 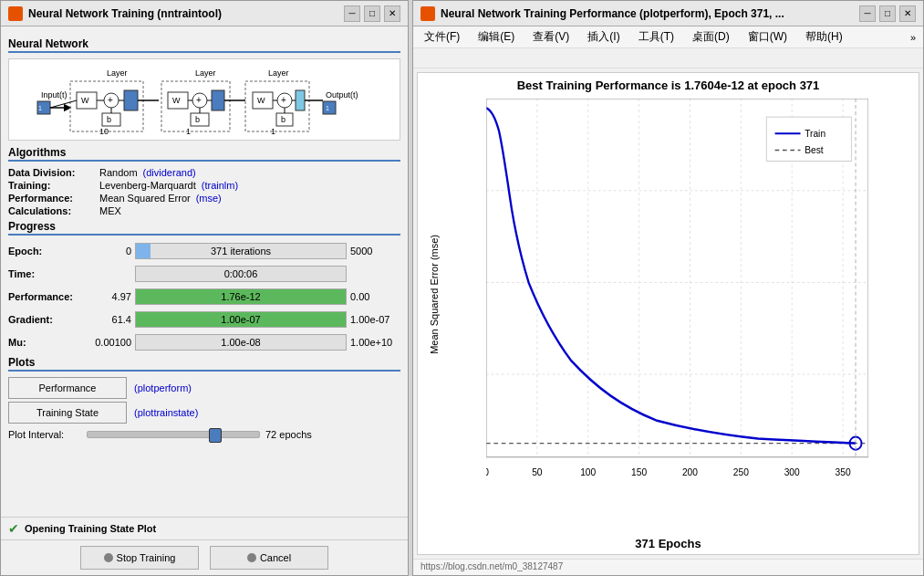 What do you see at coordinates (487, 471) in the screenshot?
I see `svg-text: 0` at bounding box center [487, 471].